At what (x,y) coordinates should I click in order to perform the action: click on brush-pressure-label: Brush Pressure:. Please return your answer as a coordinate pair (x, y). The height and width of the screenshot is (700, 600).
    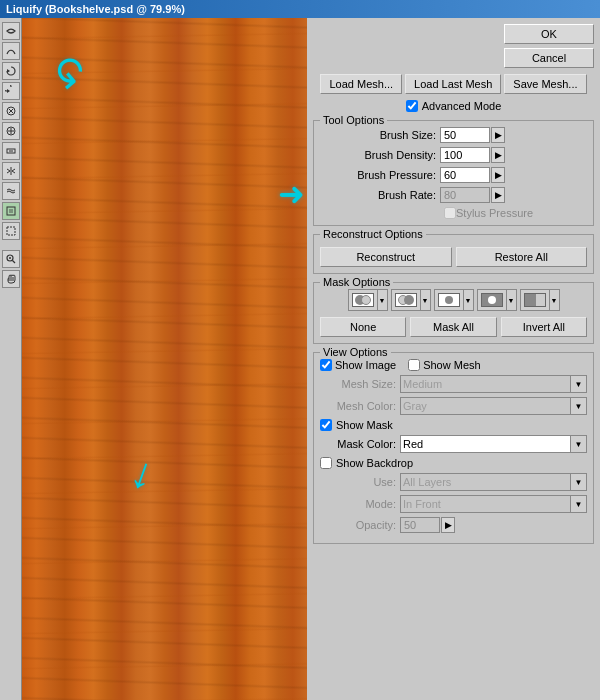
    Looking at the image, I should click on (380, 175).